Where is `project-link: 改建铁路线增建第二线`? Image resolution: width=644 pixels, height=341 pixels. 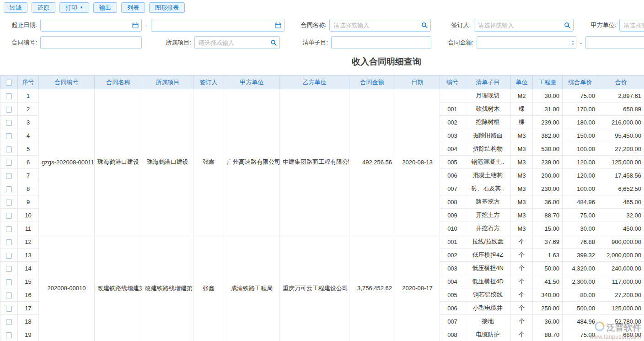
project-link: 改建铁路线增建第二线 is located at coordinates (168, 288).